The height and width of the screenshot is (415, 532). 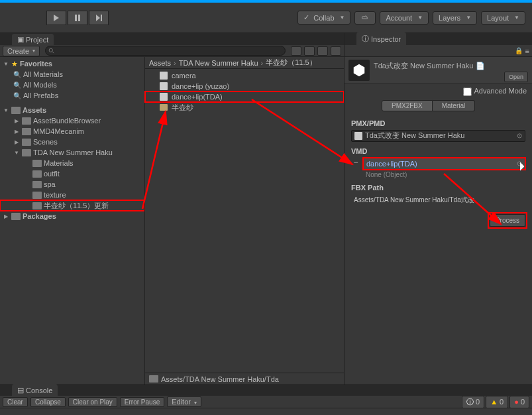 What do you see at coordinates (33, 40) in the screenshot?
I see `project-tab: ▣Project` at bounding box center [33, 40].